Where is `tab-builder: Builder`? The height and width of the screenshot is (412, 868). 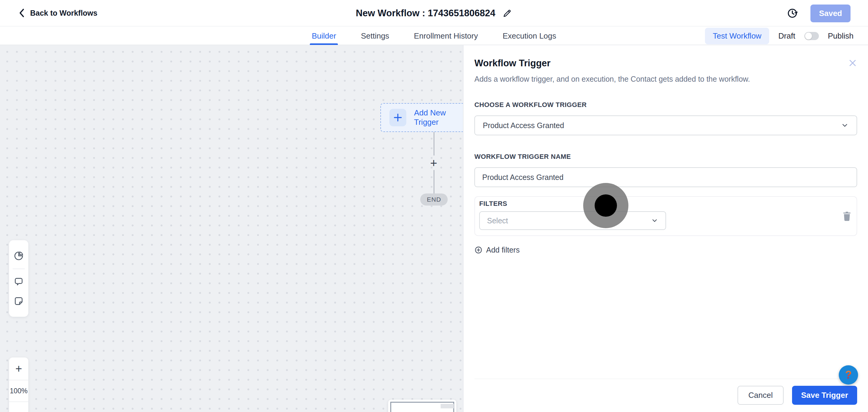
tab-builder: Builder is located at coordinates (324, 36).